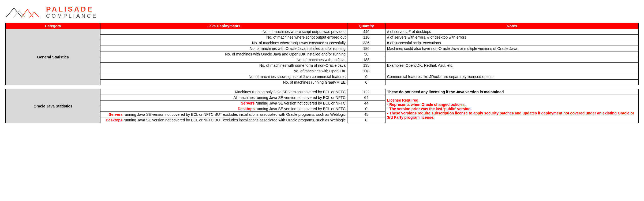 Image resolution: width=644 pixels, height=201 pixels. I want to click on cell-notes: # of servers with errors, # of desktop w…, so click(512, 38).